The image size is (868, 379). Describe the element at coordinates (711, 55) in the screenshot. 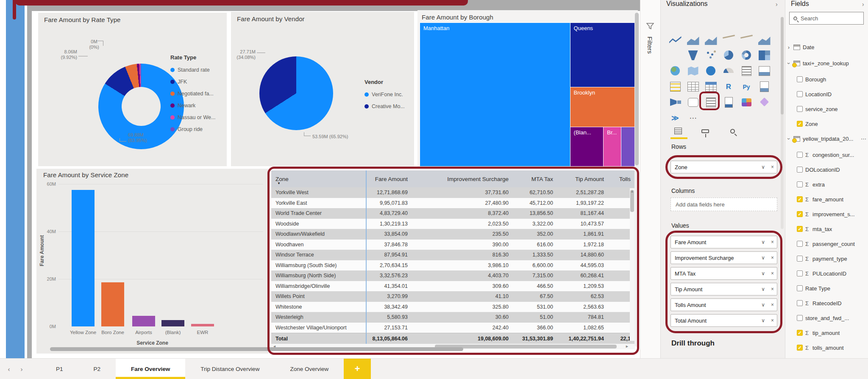

I see `scatter-chart-icon` at that location.